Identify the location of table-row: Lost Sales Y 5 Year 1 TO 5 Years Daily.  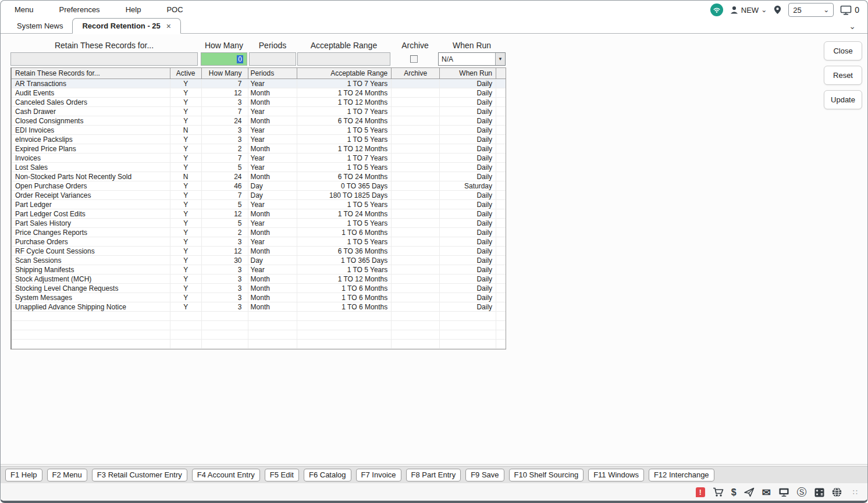
(258, 167).